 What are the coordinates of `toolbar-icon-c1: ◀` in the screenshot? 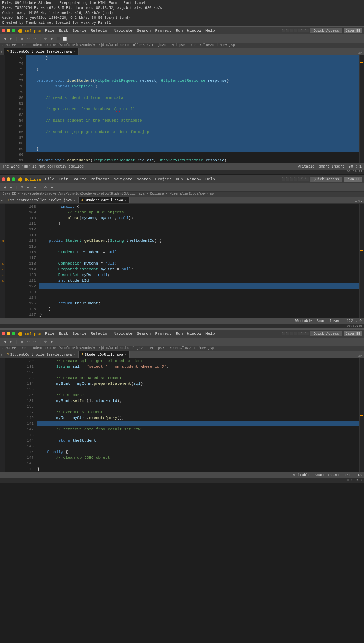 It's located at (5, 342).